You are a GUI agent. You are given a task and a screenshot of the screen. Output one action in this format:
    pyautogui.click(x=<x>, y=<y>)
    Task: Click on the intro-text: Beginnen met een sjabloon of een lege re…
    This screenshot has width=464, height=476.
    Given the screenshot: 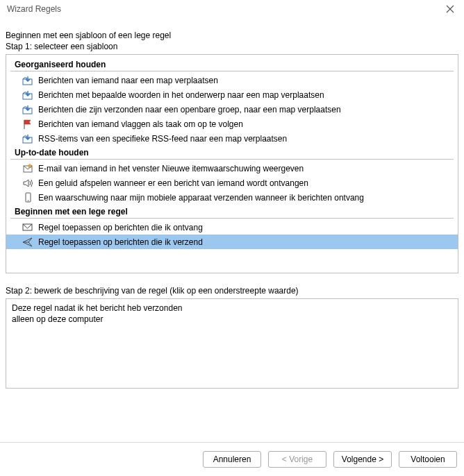 What is the action you would take?
    pyautogui.click(x=232, y=35)
    